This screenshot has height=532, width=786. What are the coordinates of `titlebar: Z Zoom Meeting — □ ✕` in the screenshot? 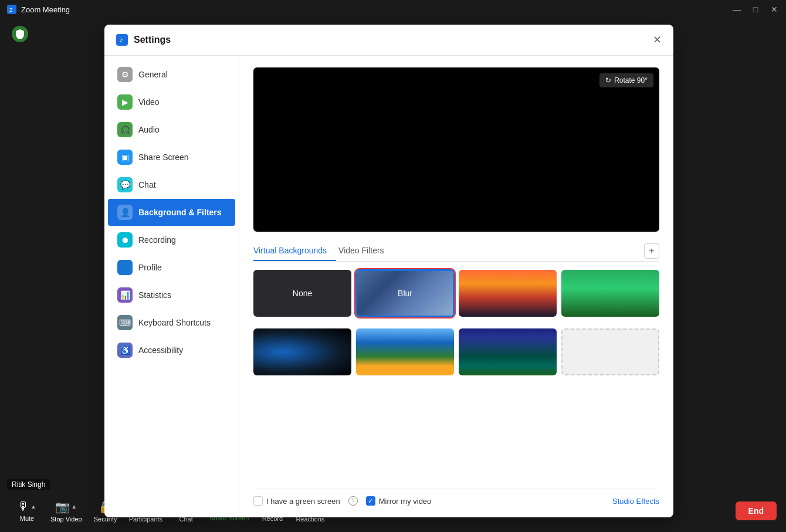 It's located at (393, 9).